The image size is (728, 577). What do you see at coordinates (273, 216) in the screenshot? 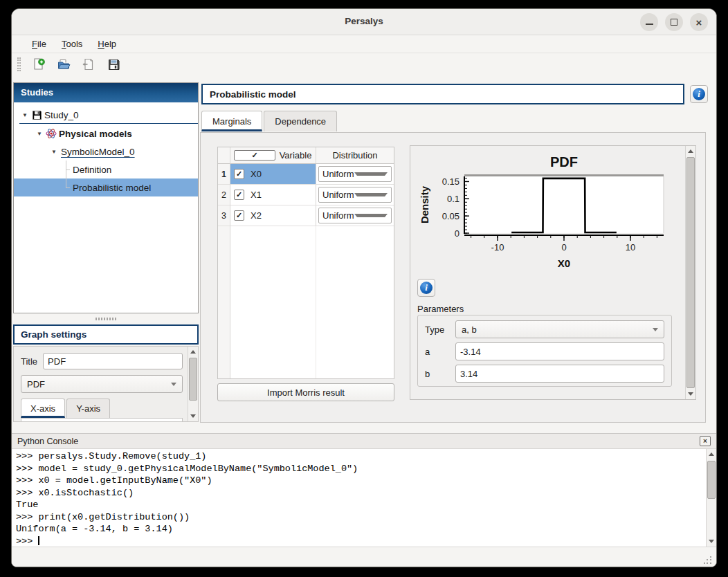
I see `variable-cell-x2: ✓X2` at bounding box center [273, 216].